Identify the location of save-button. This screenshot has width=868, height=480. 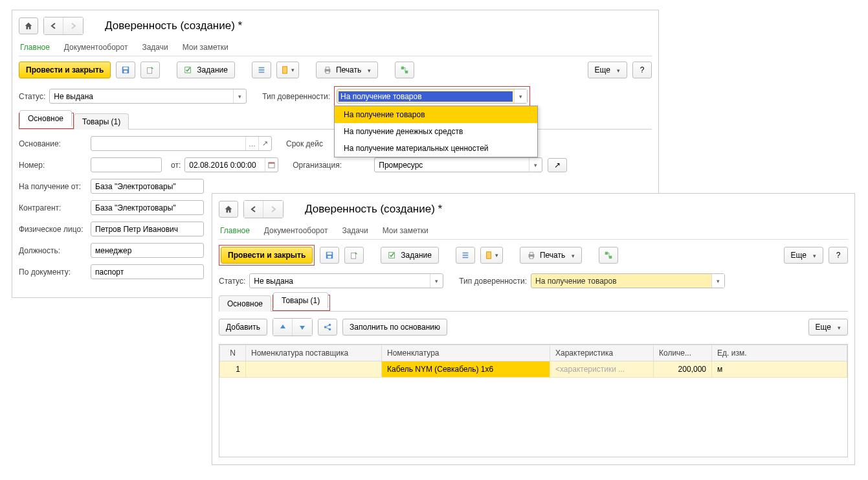
(126, 70).